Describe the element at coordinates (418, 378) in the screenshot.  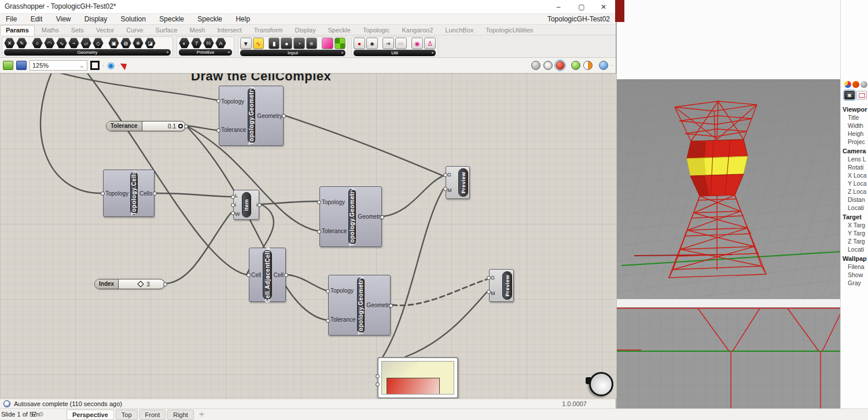
I see `node-material-swatch` at that location.